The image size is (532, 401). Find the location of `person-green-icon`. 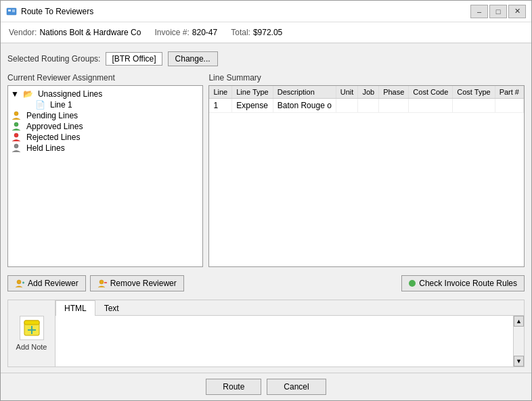

person-green-icon is located at coordinates (16, 126).